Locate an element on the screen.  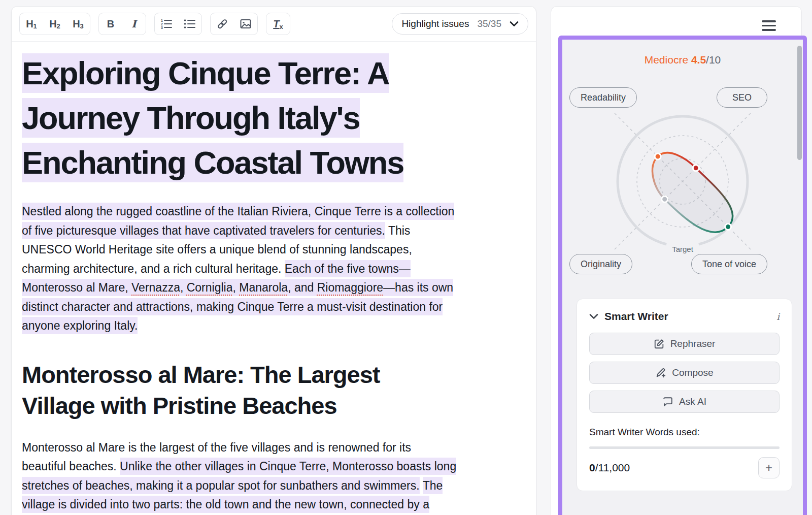
tone-of-voice-pill: Tone of voice is located at coordinates (729, 264).